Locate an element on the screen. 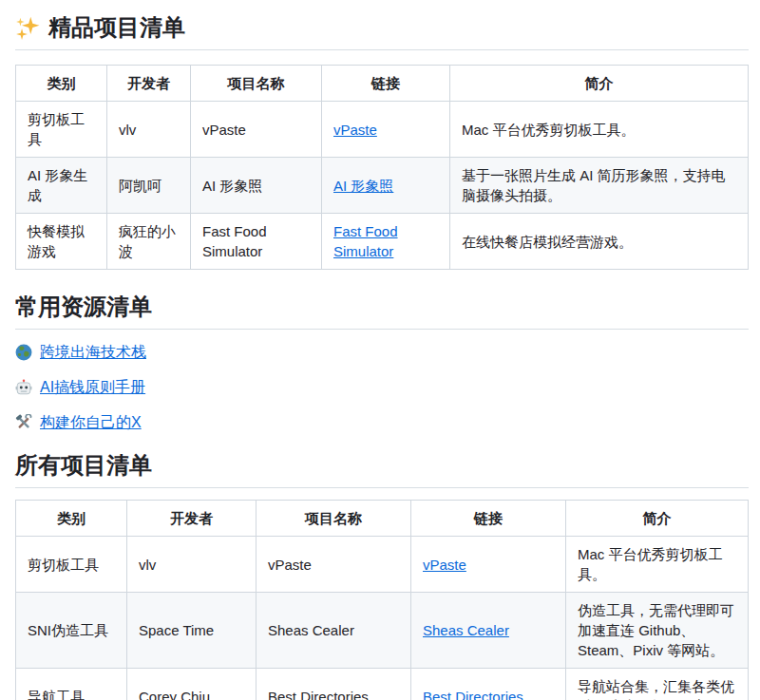 The image size is (760, 700). globe-icon is located at coordinates (24, 352).